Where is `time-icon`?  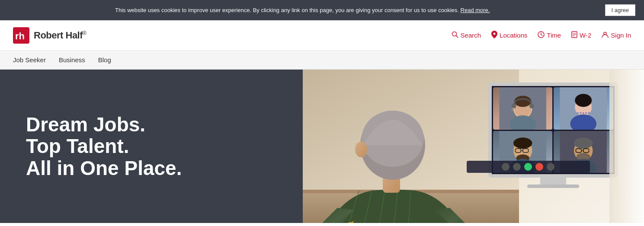 time-icon is located at coordinates (541, 35).